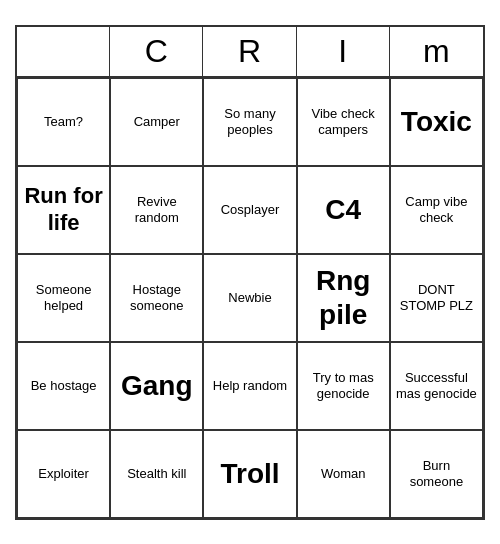 Image resolution: width=500 pixels, height=544 pixels. I want to click on header-letter-4: m, so click(436, 52).